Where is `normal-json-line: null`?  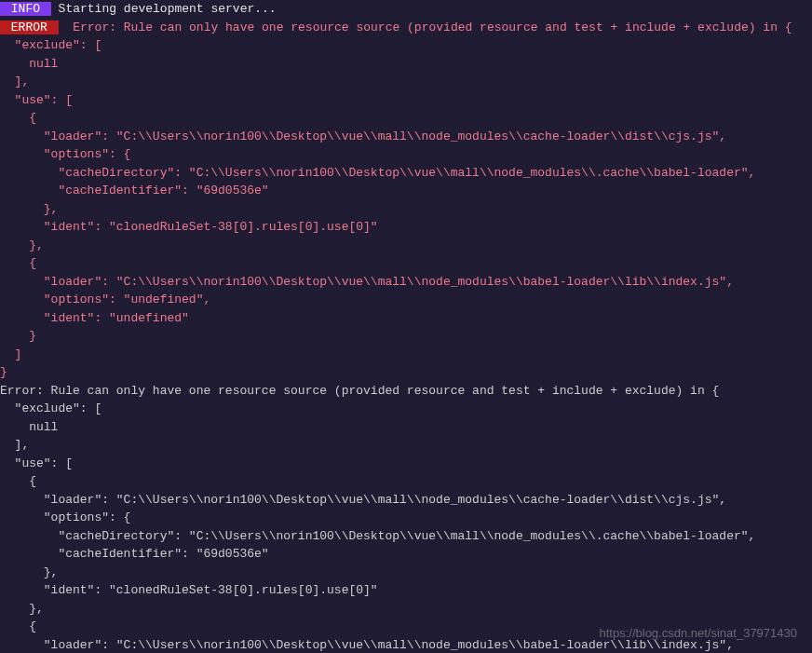 normal-json-line: null is located at coordinates (406, 428).